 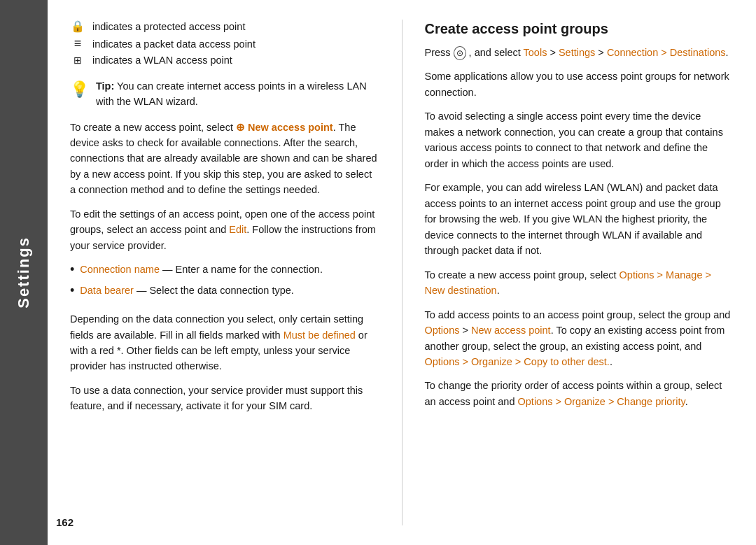 I want to click on create-new-group-para: To create a new access point group, sele…, so click(x=580, y=283).